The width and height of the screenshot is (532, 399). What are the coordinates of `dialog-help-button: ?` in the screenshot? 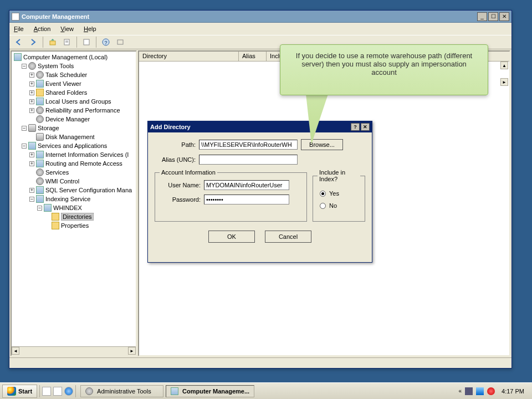 It's located at (355, 127).